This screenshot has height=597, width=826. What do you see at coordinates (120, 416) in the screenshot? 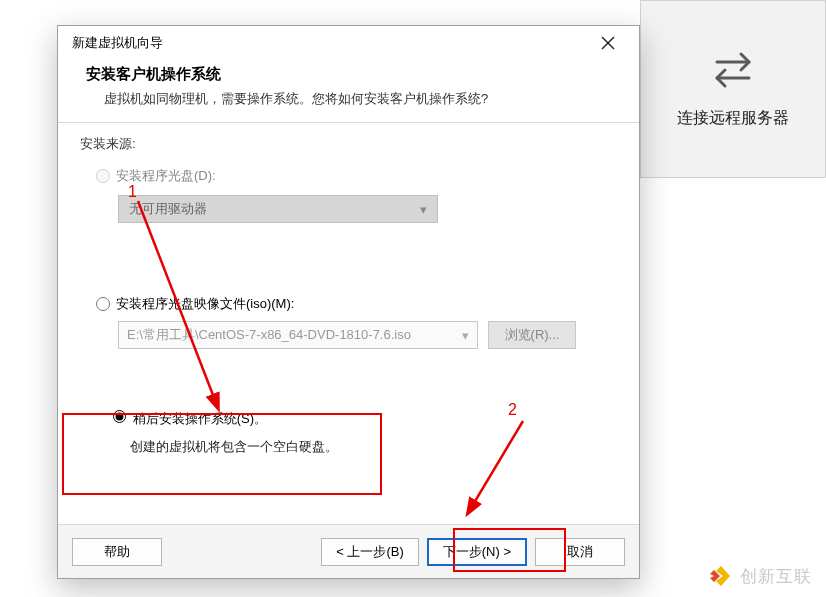
I see `radio-install-later` at bounding box center [120, 416].